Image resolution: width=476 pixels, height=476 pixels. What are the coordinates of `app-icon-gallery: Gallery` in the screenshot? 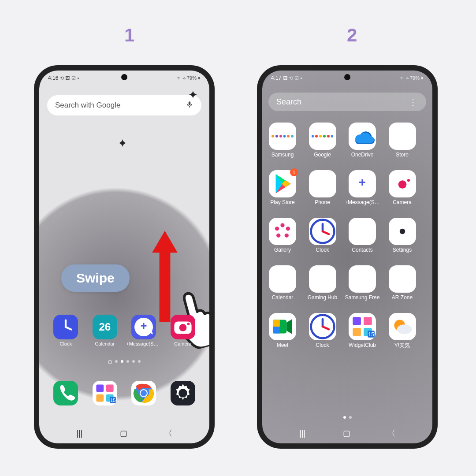 It's located at (283, 242).